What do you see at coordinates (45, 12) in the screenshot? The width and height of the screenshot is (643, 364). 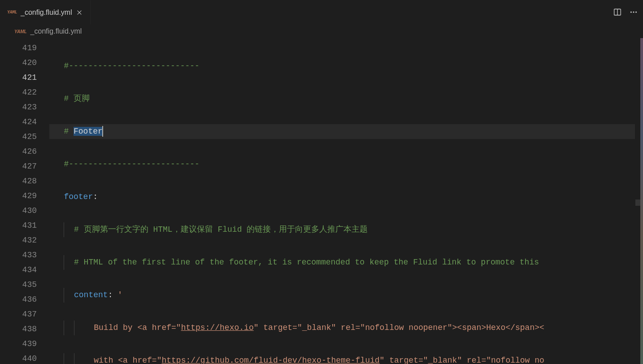 I see `tab-config-fluid: YAML _config.fluid.yml` at bounding box center [45, 12].